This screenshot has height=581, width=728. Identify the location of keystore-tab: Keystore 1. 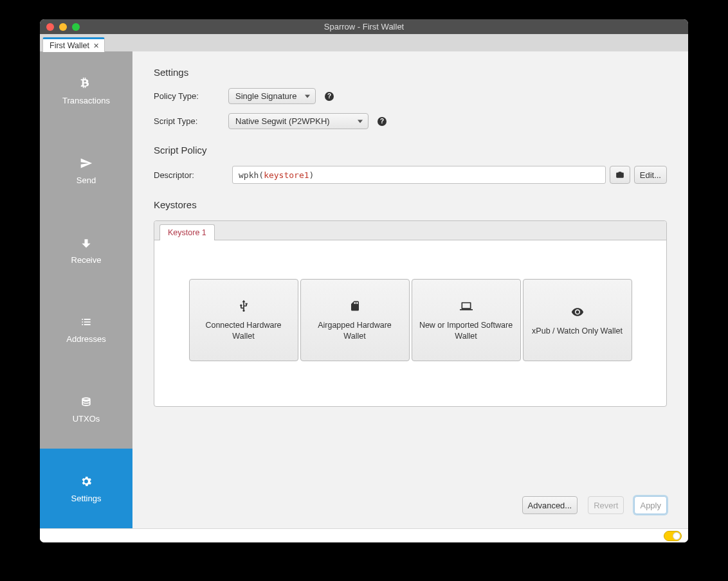
(187, 233).